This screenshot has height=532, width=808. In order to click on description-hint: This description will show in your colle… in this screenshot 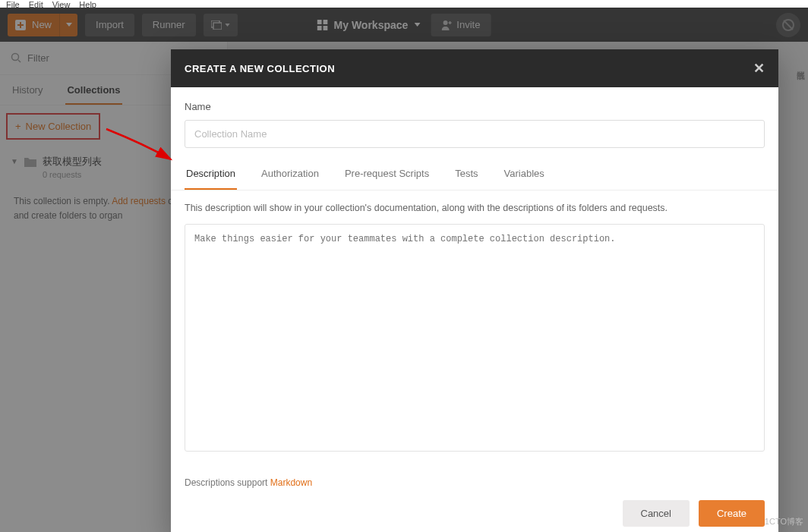, I will do `click(475, 208)`.